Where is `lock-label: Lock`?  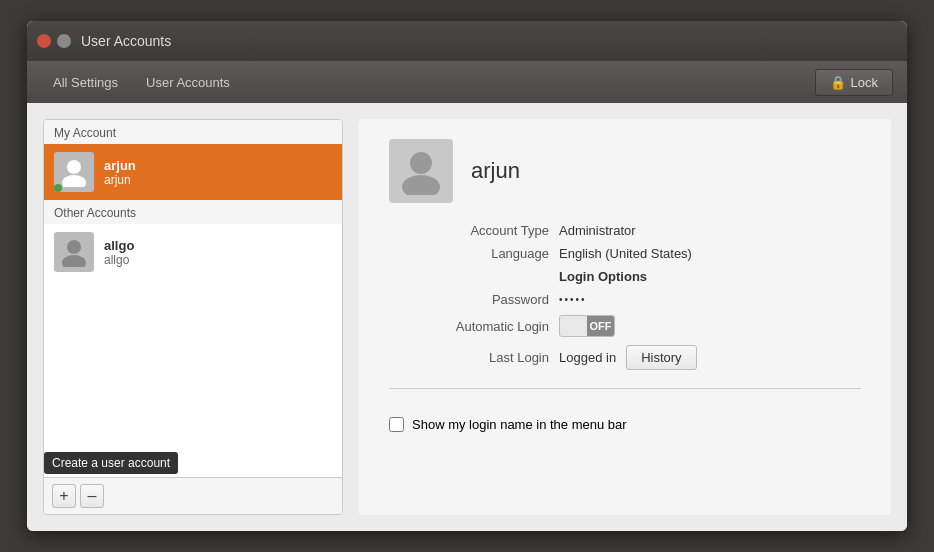
lock-label: Lock is located at coordinates (864, 82).